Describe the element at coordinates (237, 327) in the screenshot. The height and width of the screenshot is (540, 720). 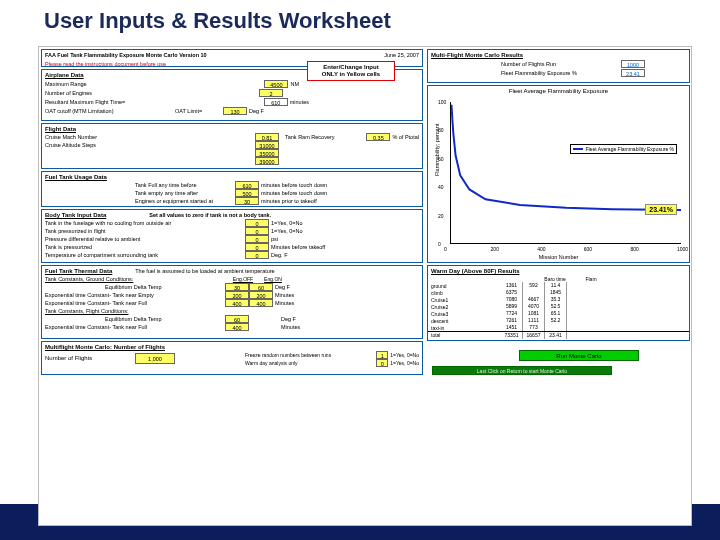
I see `exp3: 400` at that location.